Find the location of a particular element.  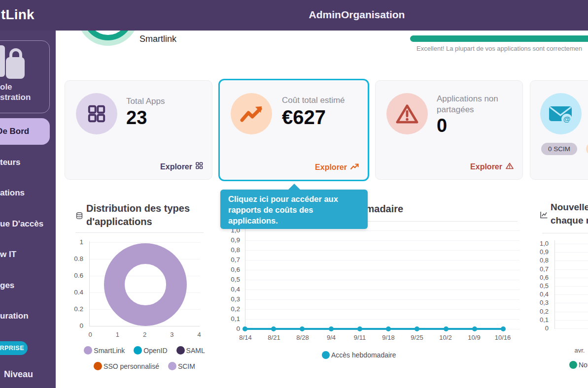

database-icon is located at coordinates (79, 217).